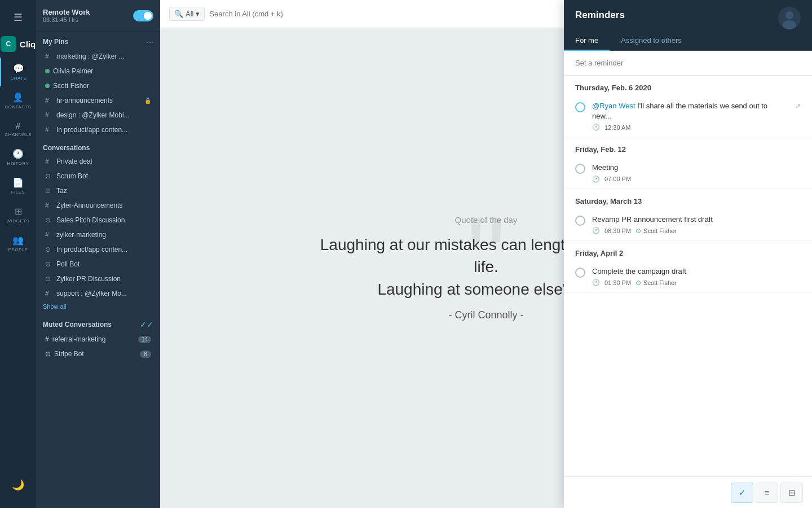 This screenshot has width=812, height=508. Describe the element at coordinates (98, 235) in the screenshot. I see `conv-marketing2: # zylker-marketing` at that location.